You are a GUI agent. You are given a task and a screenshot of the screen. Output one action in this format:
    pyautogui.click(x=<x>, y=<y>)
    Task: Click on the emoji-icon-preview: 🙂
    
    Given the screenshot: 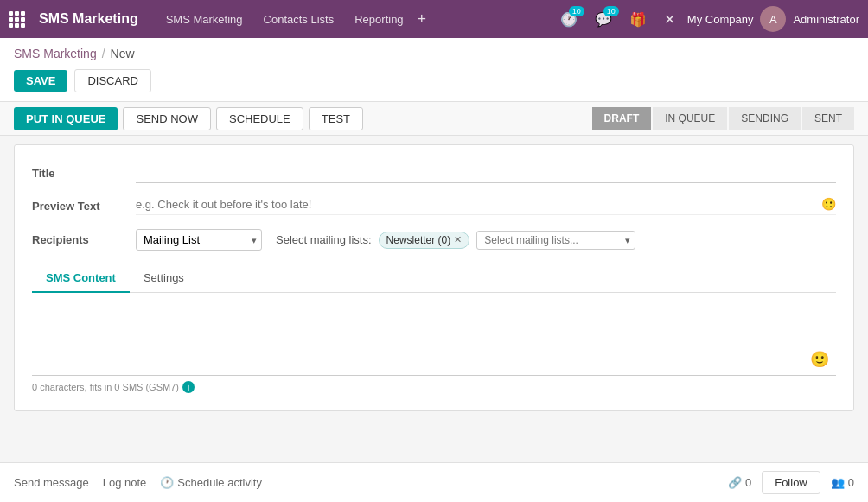 What is the action you would take?
    pyautogui.click(x=828, y=204)
    